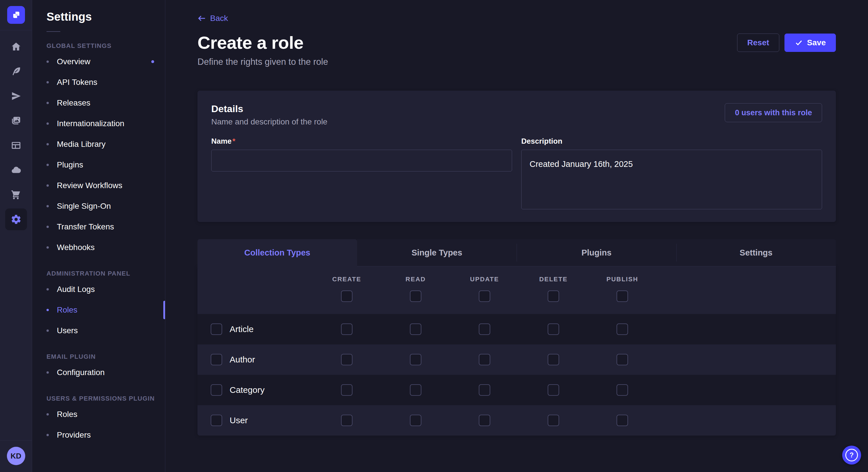 Image resolution: width=868 pixels, height=472 pixels. Describe the element at coordinates (16, 96) in the screenshot. I see `paper-plane-glyph` at that location.